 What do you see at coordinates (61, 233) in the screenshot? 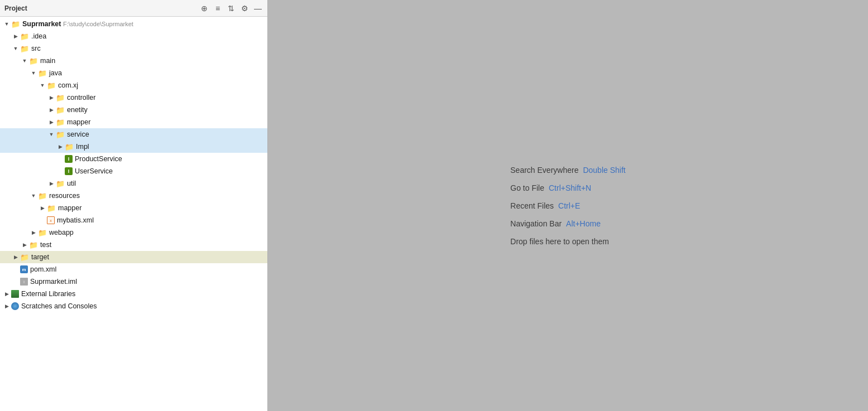
I see `label-webapp: webapp` at bounding box center [61, 233].